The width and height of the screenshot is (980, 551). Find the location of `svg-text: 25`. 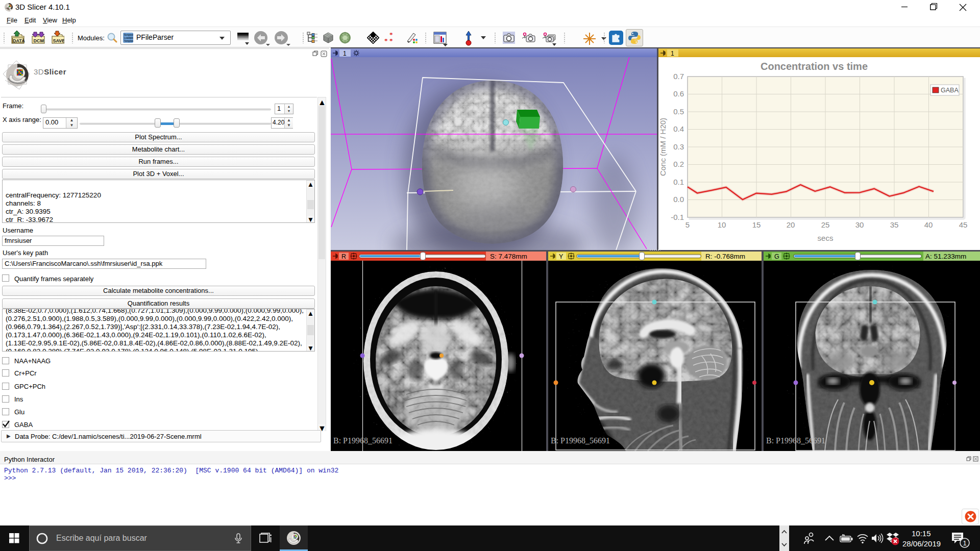

svg-text: 25 is located at coordinates (826, 224).